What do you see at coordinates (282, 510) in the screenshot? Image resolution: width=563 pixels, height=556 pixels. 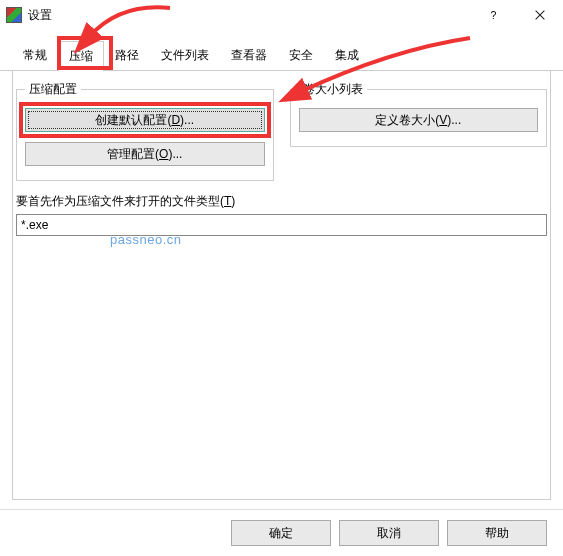 I see `footer-separator` at bounding box center [282, 510].